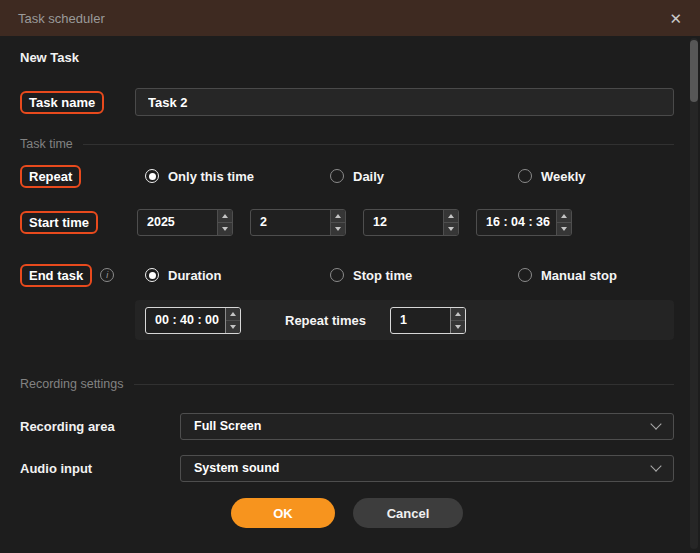 The height and width of the screenshot is (553, 700). What do you see at coordinates (564, 176) in the screenshot?
I see `radio-weekly-label: Weekly` at bounding box center [564, 176].